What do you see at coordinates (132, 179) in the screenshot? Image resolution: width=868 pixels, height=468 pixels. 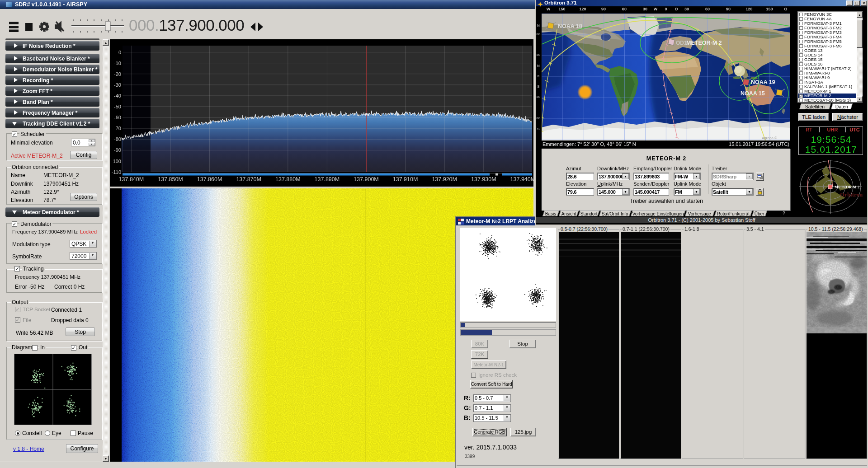 I see `svg-text: 137.840M` at bounding box center [132, 179].